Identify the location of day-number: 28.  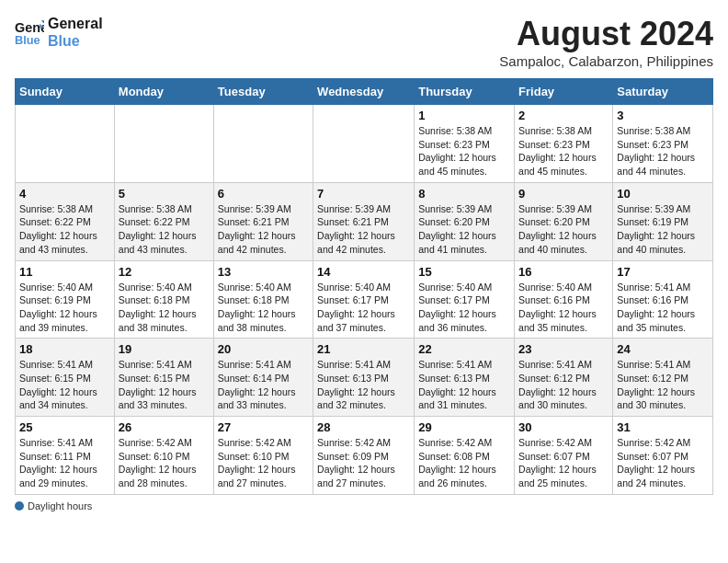
(364, 427).